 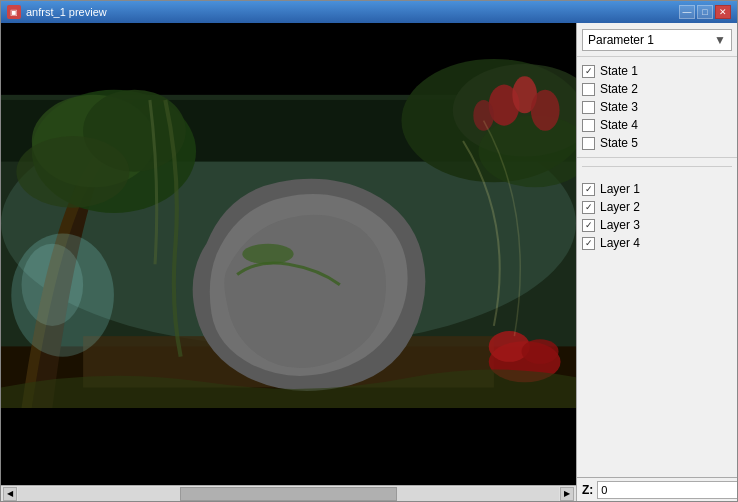 What do you see at coordinates (619, 71) in the screenshot?
I see `state1-label: State 1` at bounding box center [619, 71].